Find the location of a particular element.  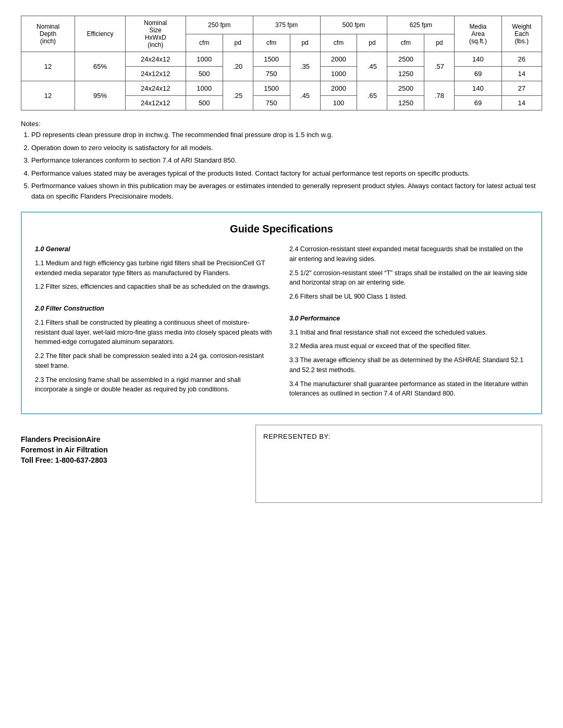

size-1a: 24x24x12 is located at coordinates (155, 59).